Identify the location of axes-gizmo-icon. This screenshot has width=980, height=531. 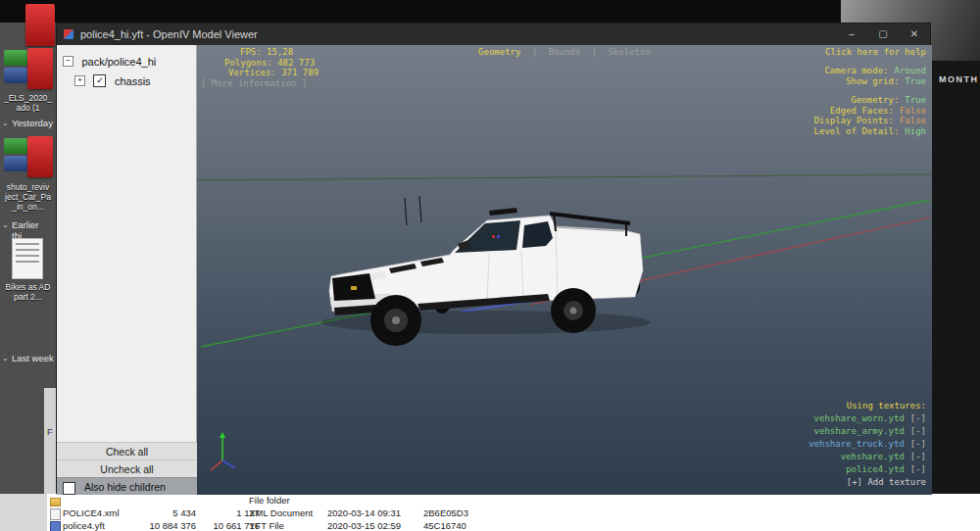
(222, 452).